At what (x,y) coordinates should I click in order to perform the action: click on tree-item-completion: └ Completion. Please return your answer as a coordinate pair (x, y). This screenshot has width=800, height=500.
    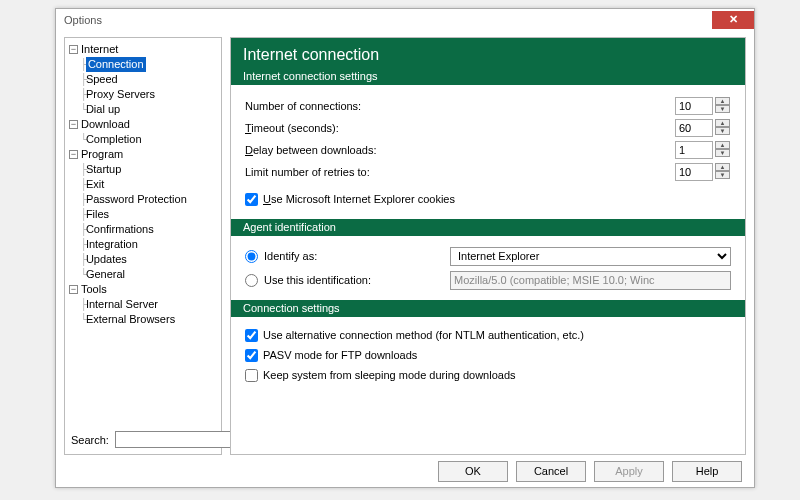
    Looking at the image, I should click on (143, 140).